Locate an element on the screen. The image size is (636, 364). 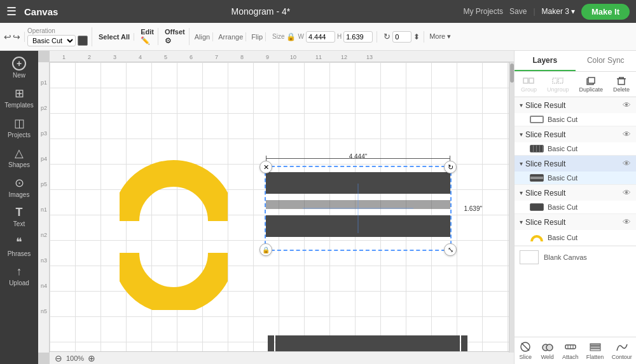
arrange-button: Arrange is located at coordinates (230, 37).